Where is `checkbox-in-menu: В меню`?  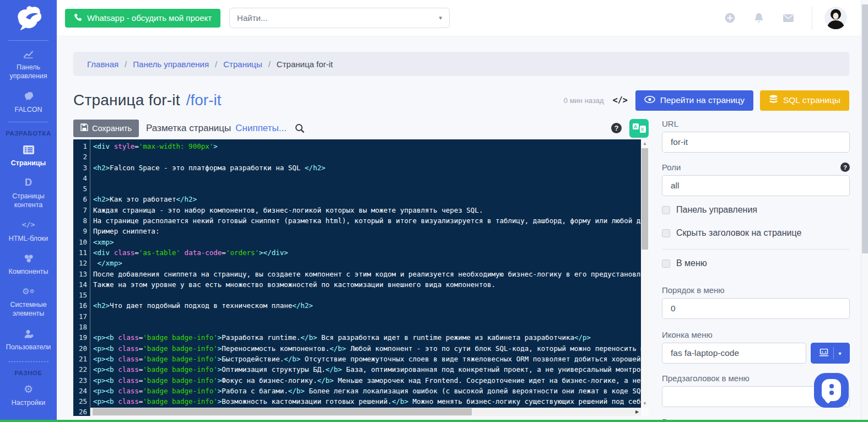
checkbox-in-menu: В меню is located at coordinates (756, 263).